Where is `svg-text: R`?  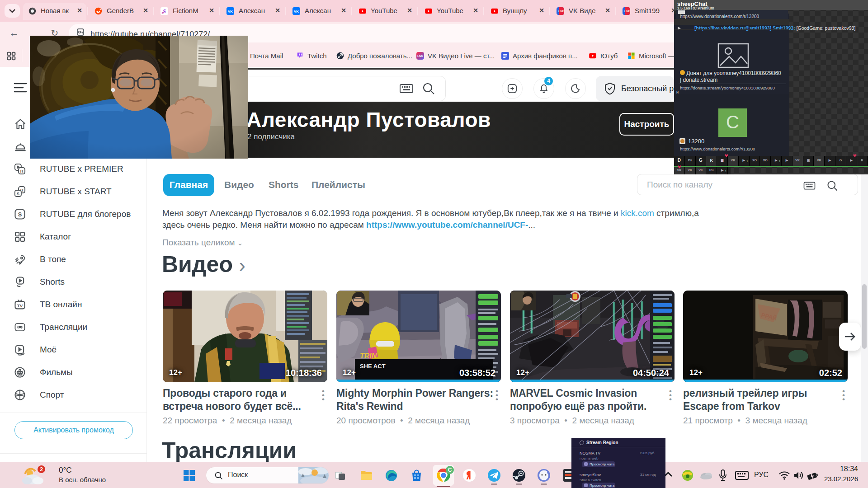
svg-text: R is located at coordinates (22, 171).